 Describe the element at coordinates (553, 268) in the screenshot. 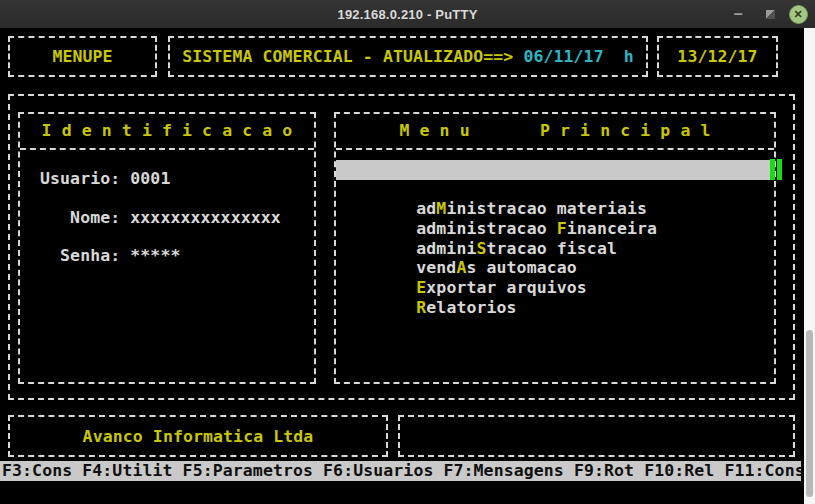

I see `menu-item-exportar-arquivos: Exportar arquivos` at that location.